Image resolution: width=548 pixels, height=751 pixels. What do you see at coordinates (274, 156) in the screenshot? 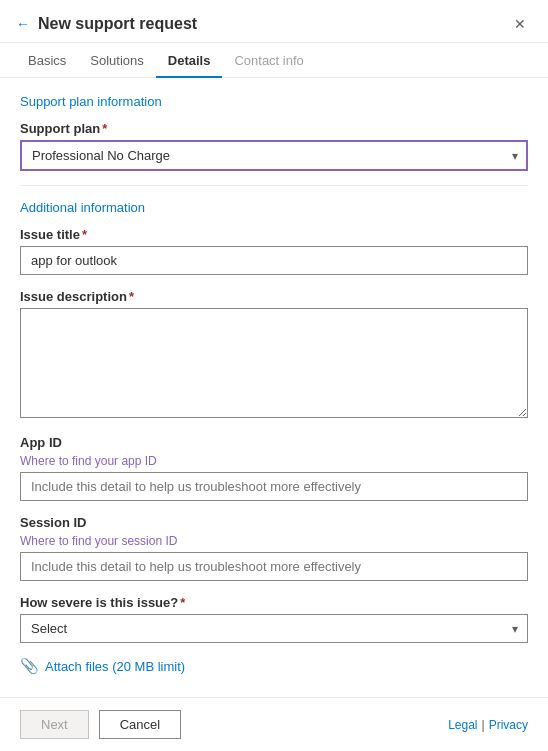
I see `support-plan-select-wrapper: Professional No Charge ▾` at bounding box center [274, 156].